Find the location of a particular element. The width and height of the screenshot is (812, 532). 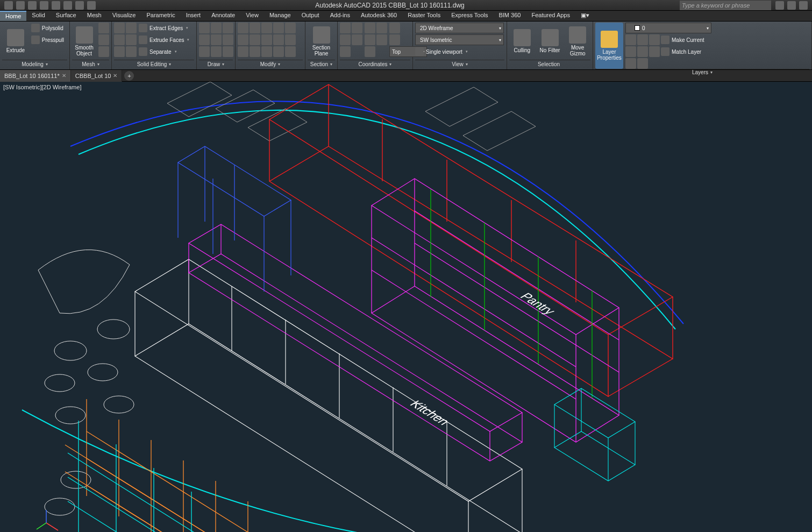

tab-surface: Surface is located at coordinates (66, 16).